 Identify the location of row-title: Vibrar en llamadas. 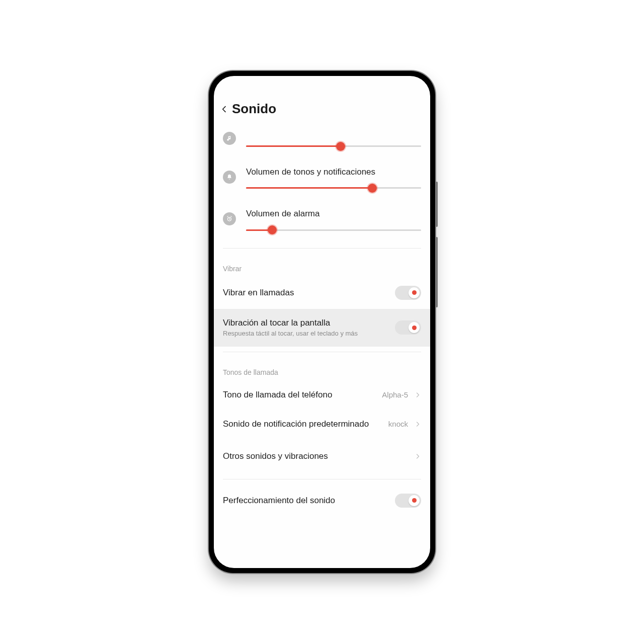
(306, 293).